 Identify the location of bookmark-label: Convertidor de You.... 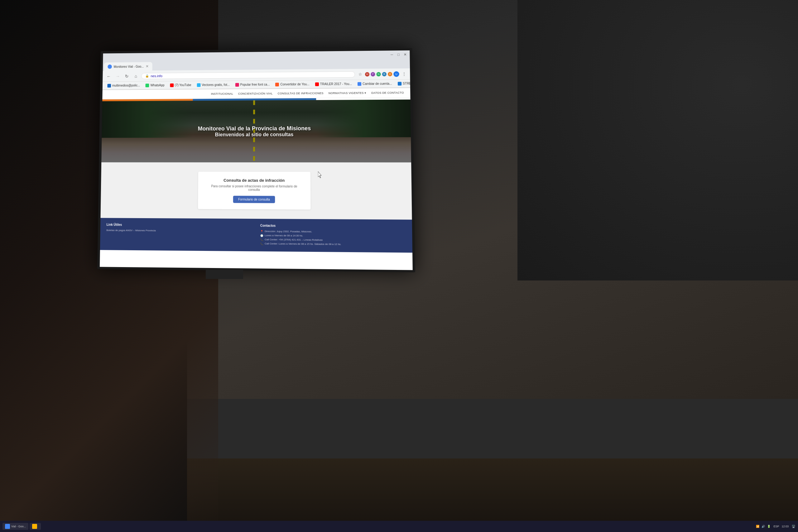
(294, 84).